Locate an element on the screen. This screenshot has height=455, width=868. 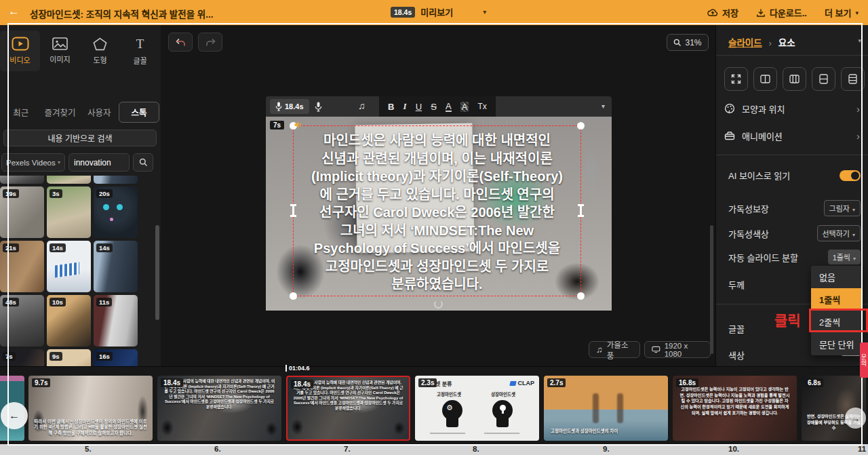
stock-video-tile: 3s is located at coordinates (69, 212).